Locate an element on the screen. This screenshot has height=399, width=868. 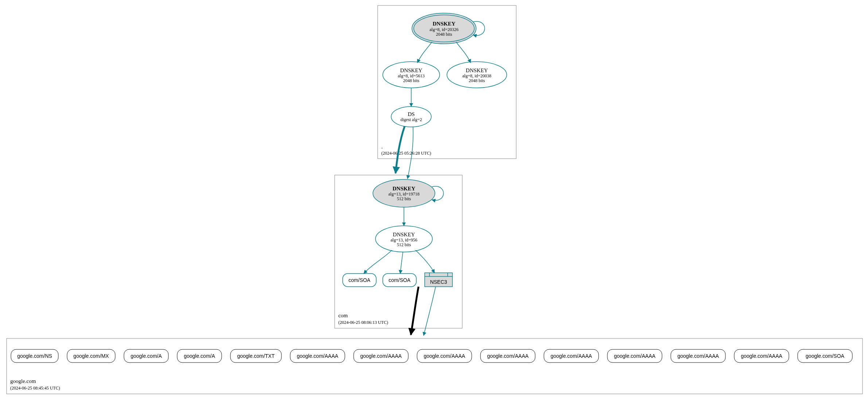
node-root-zsk1: DNSKEY alg=8, id=5613 2048 bits is located at coordinates (411, 75).